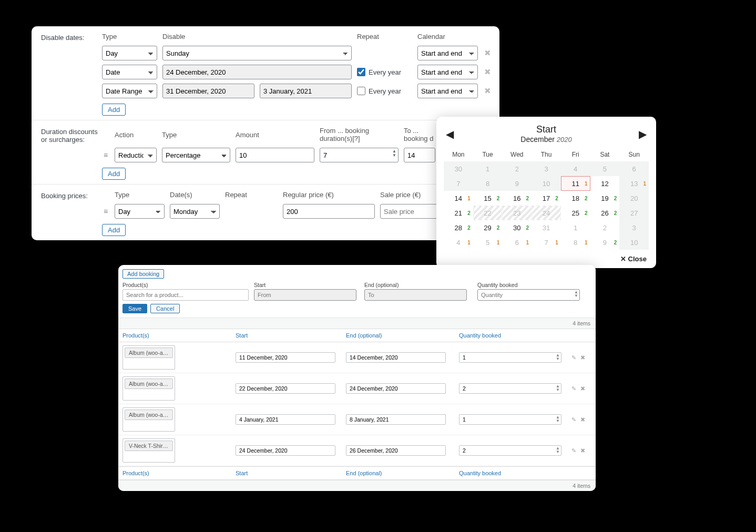 This screenshot has width=756, height=532. Describe the element at coordinates (488, 228) in the screenshot. I see `calendar-cell: 292` at that location.